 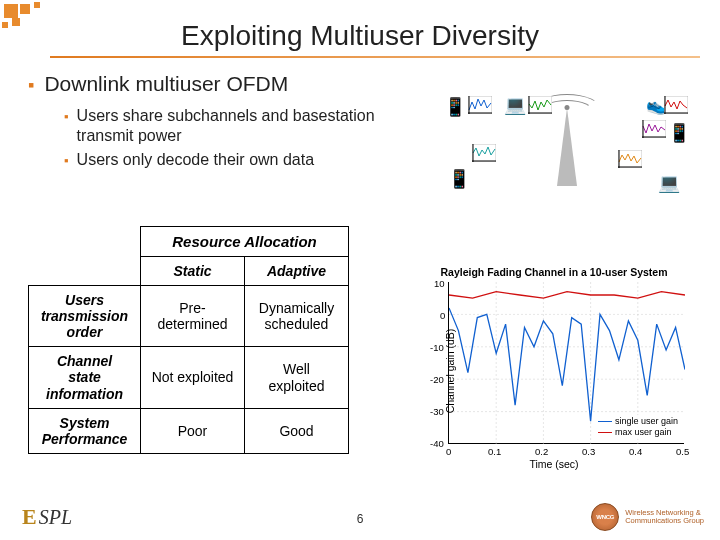 I want to click on bullet-text: Users only decode their own data, so click(x=196, y=160).